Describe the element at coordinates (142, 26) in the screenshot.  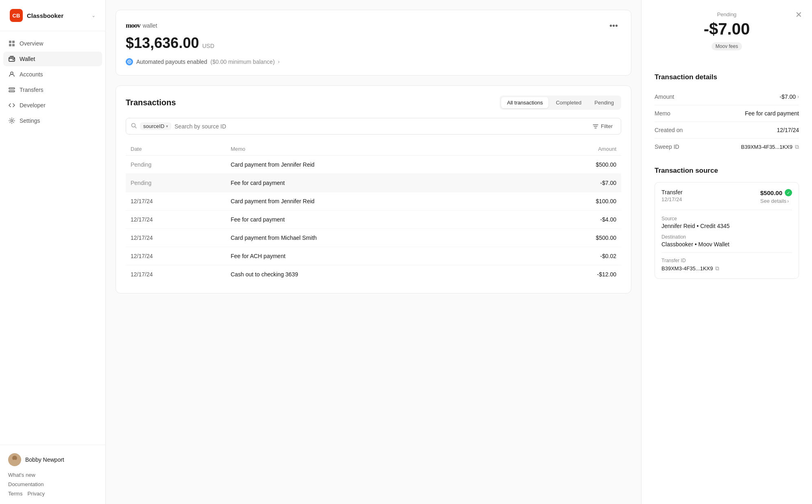
I see `moov-logo: moov wallet` at that location.